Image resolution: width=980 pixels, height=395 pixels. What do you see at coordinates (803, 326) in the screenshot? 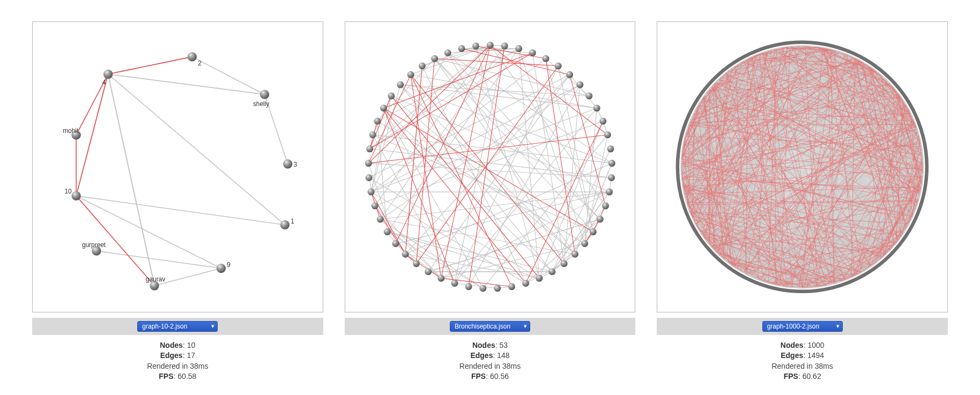
I see `dataset-select-3: graph-1000-2.json` at bounding box center [803, 326].